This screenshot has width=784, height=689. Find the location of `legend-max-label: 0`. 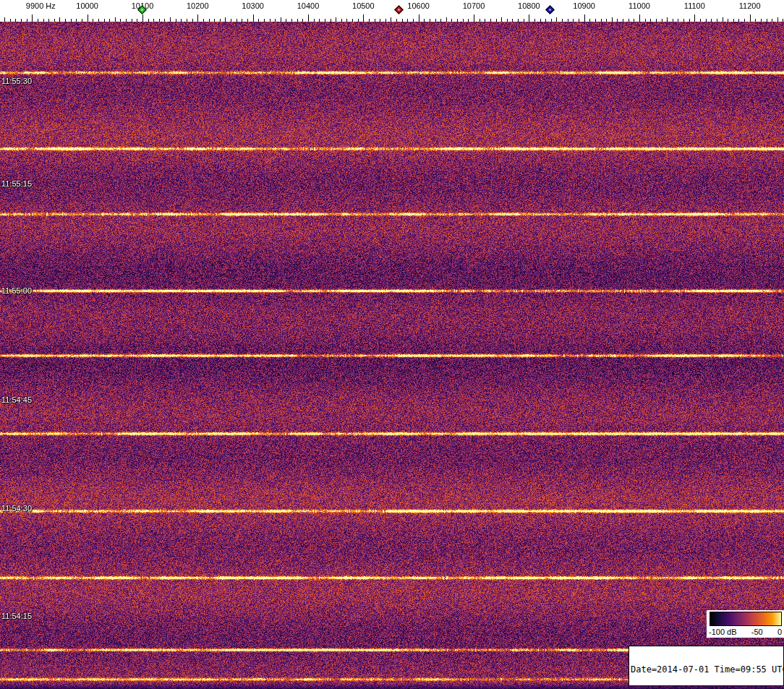

legend-max-label: 0 is located at coordinates (780, 632).